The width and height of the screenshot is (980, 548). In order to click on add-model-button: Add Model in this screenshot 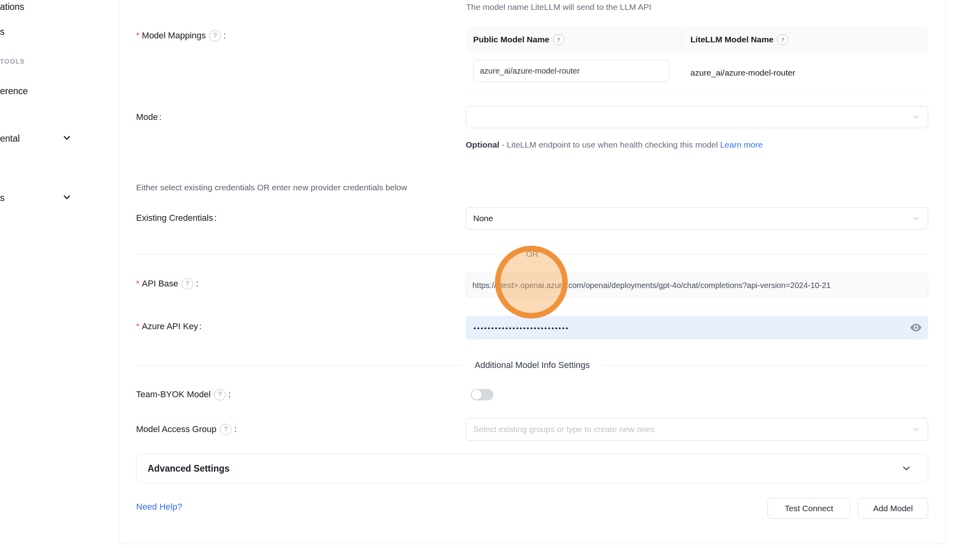, I will do `click(893, 508)`.